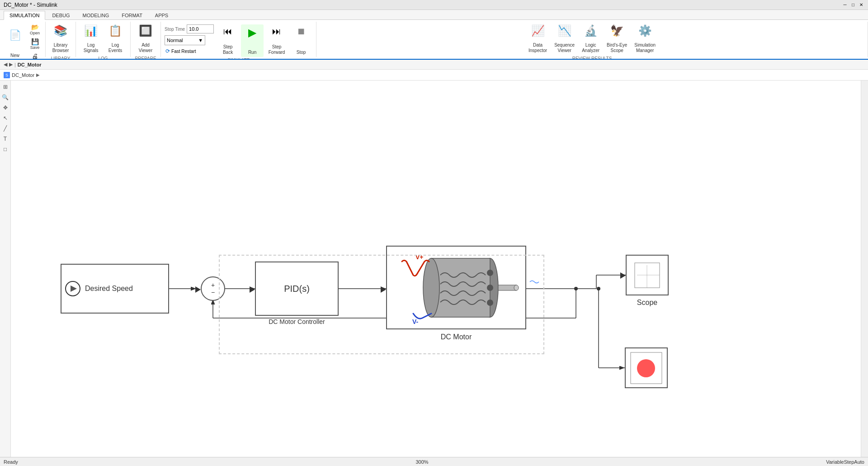 This screenshot has width=868, height=466. I want to click on tab-simulation: SIMULATION, so click(24, 15).